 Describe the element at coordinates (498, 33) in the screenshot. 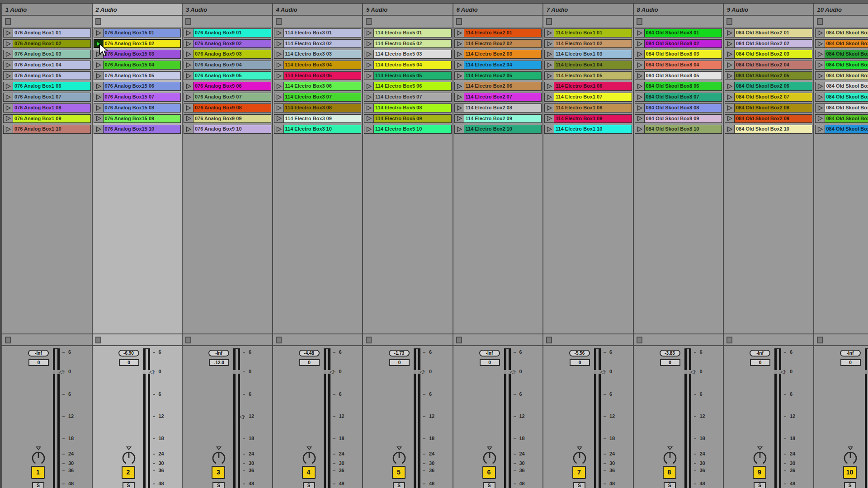

I see `clip-slot: 114 Electro Box2 01` at that location.